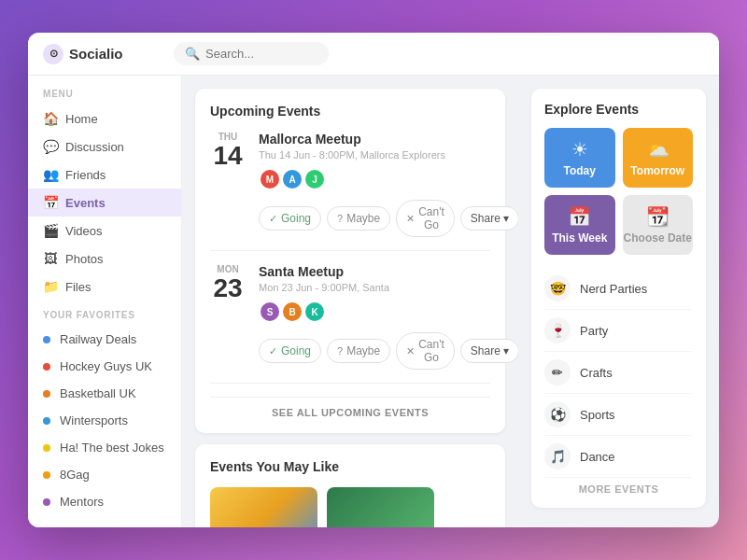 The height and width of the screenshot is (560, 747). What do you see at coordinates (47, 367) in the screenshot?
I see `hockey-dot` at bounding box center [47, 367].